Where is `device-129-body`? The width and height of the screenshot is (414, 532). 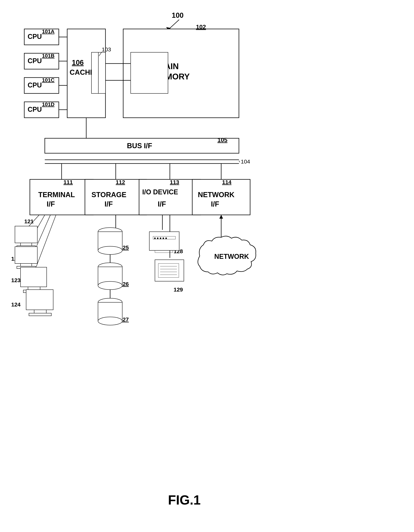
device-129-body is located at coordinates (169, 270).